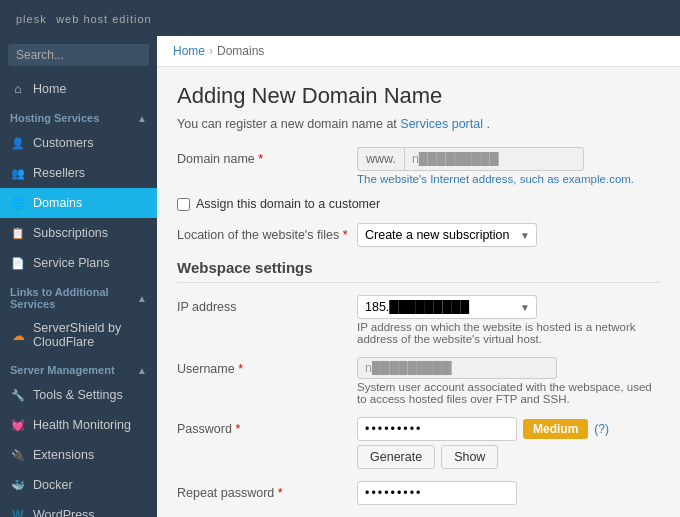 This screenshot has height=517, width=680. I want to click on sidebar-item-label: Subscriptions, so click(70, 233).